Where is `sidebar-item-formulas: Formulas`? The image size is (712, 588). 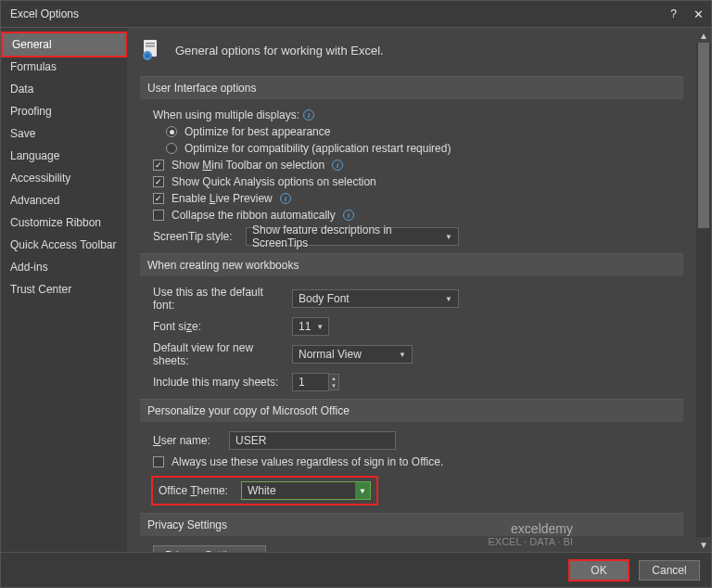 sidebar-item-formulas: Formulas is located at coordinates (64, 67).